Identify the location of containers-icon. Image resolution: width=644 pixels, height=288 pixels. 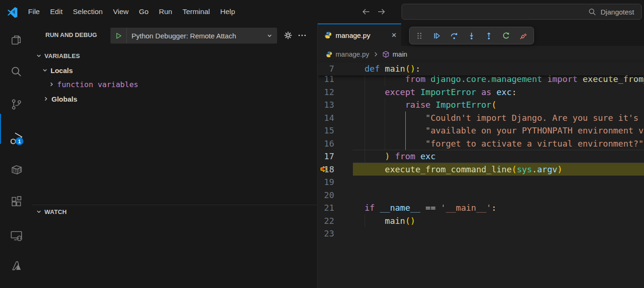
(16, 170).